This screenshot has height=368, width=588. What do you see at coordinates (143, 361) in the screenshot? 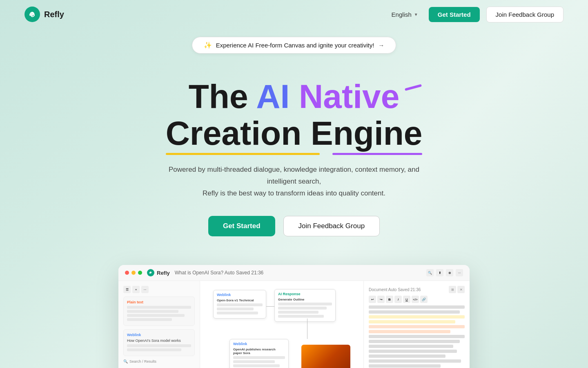
I see `search-label: Search / Results` at bounding box center [143, 361].